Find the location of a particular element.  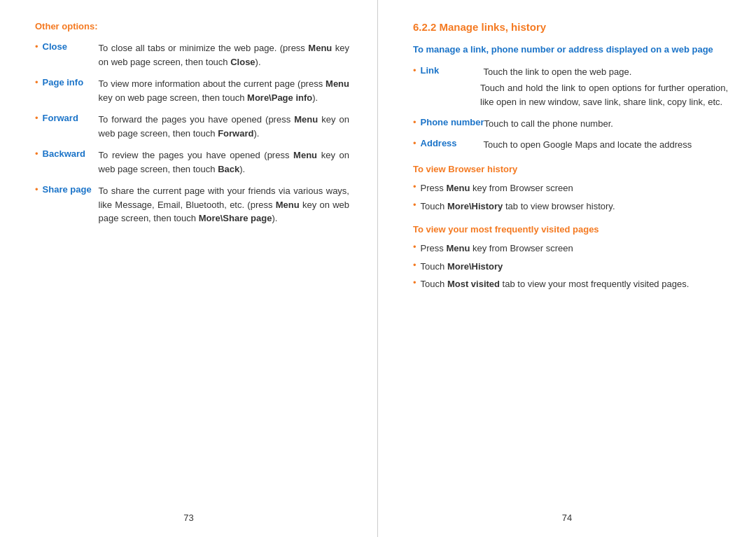

bh-text-1: Press Menu key from Browser screen is located at coordinates (497, 188).